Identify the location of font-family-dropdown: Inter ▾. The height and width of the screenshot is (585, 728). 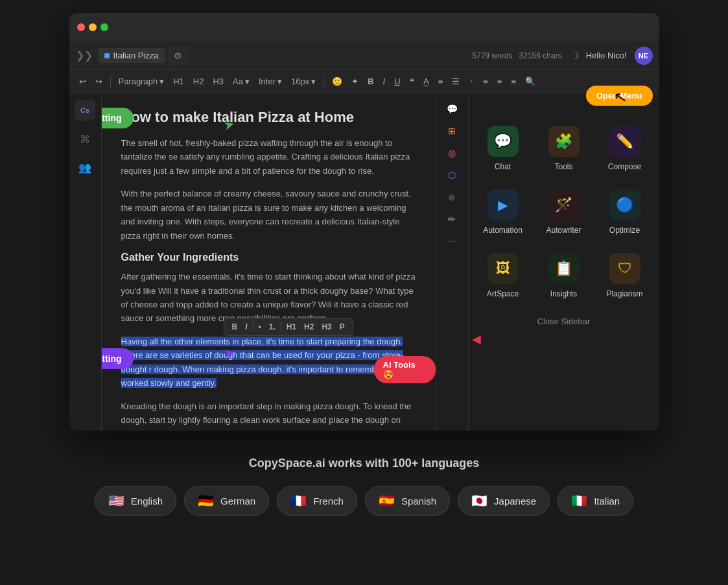
(270, 82).